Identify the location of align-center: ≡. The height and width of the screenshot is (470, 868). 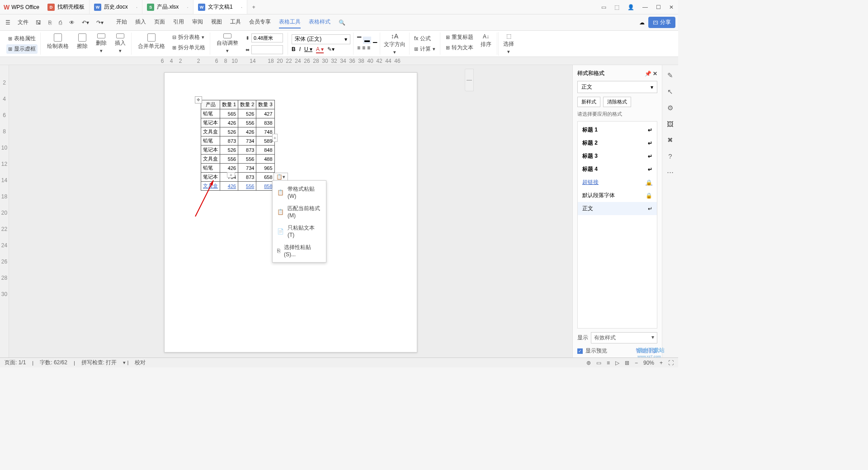
(363, 48).